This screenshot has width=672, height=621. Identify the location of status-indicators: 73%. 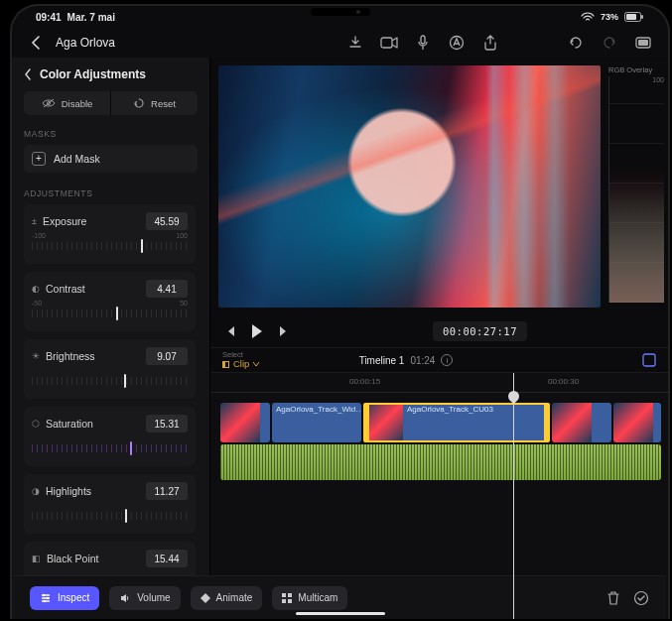
(612, 17).